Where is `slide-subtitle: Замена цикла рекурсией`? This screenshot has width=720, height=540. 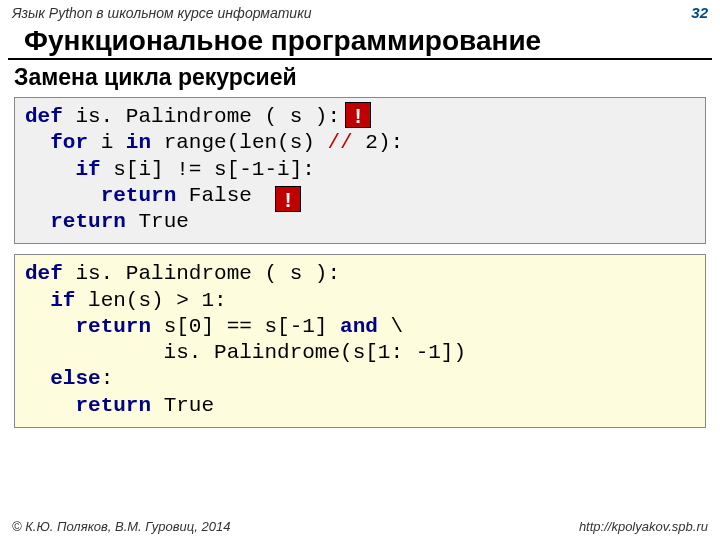
slide-subtitle: Замена цикла рекурсией is located at coordinates (360, 78).